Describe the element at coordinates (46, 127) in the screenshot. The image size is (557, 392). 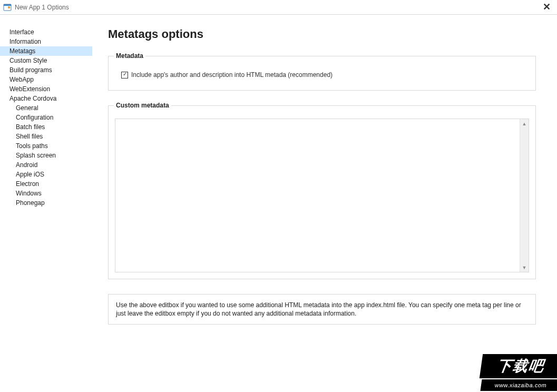
I see `sidebar-item-batch-files: Batch files` at that location.